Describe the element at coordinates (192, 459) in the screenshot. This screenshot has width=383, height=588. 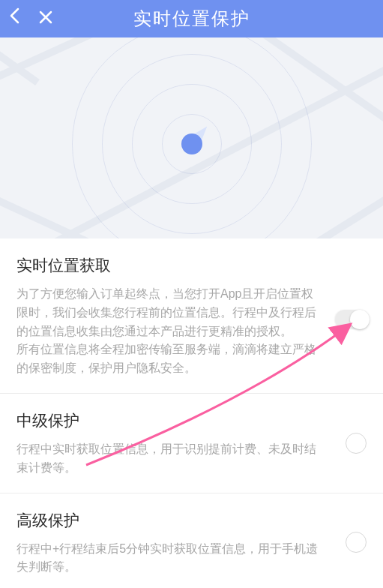
I see `section-description: 行程中实时获取位置信息，用于识别提前计费、未及时结束计费等。` at that location.